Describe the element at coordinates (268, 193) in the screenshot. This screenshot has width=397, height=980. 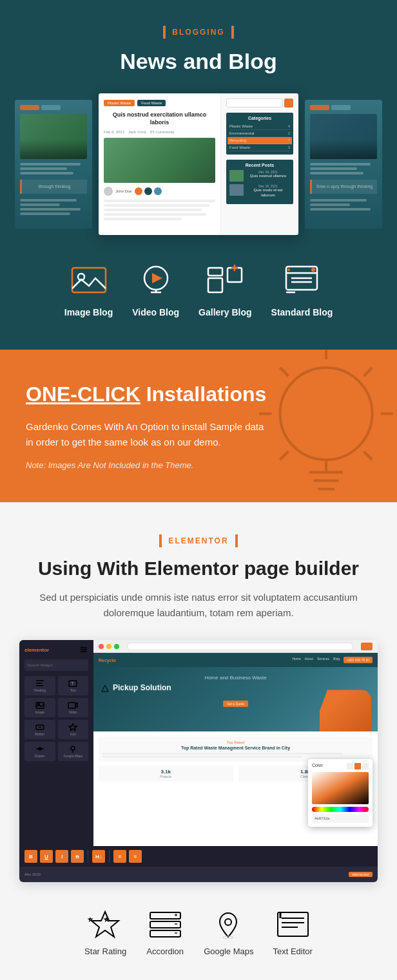
I see `recent-text-2: Quis modo id est laborum` at that location.